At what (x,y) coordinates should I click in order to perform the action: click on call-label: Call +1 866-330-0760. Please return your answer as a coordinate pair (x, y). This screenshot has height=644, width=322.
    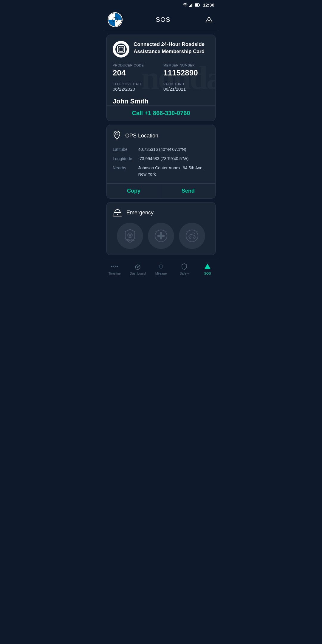
    Looking at the image, I should click on (161, 113).